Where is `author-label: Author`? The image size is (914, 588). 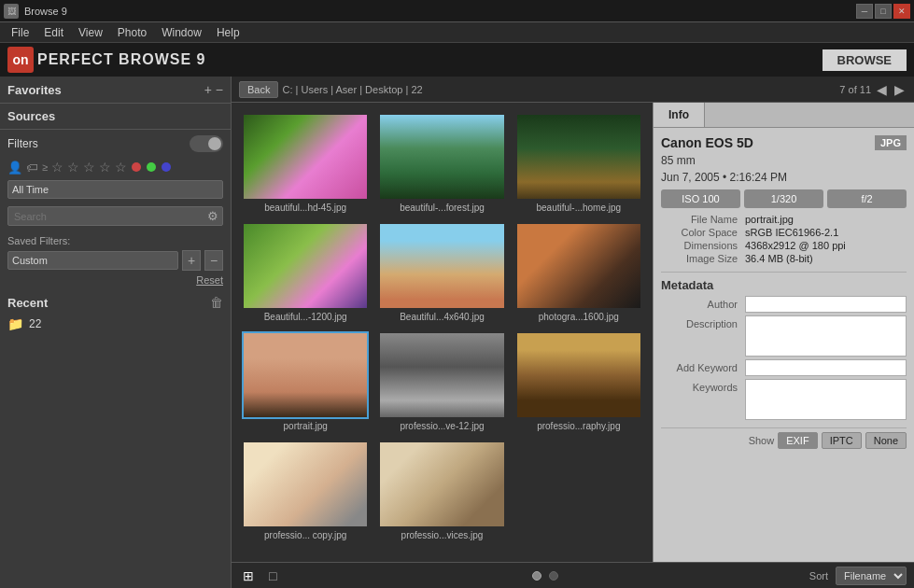
author-label: Author is located at coordinates (703, 302).